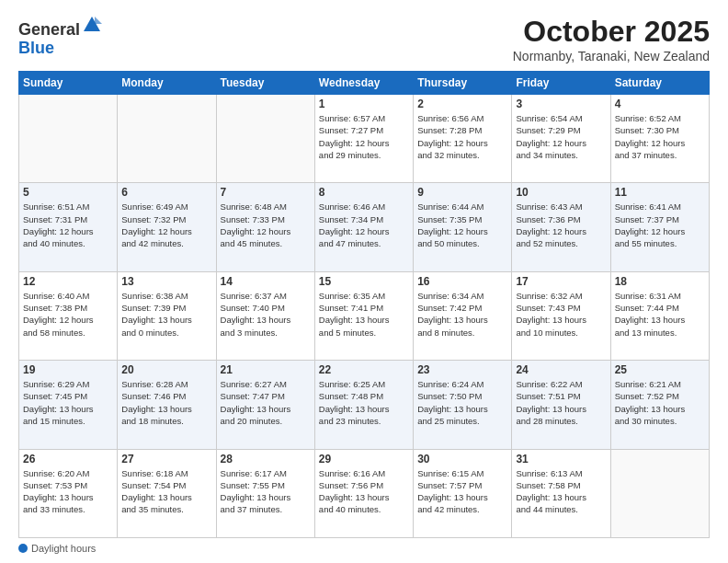 The height and width of the screenshot is (563, 728). What do you see at coordinates (660, 192) in the screenshot?
I see `day-number: 11` at bounding box center [660, 192].